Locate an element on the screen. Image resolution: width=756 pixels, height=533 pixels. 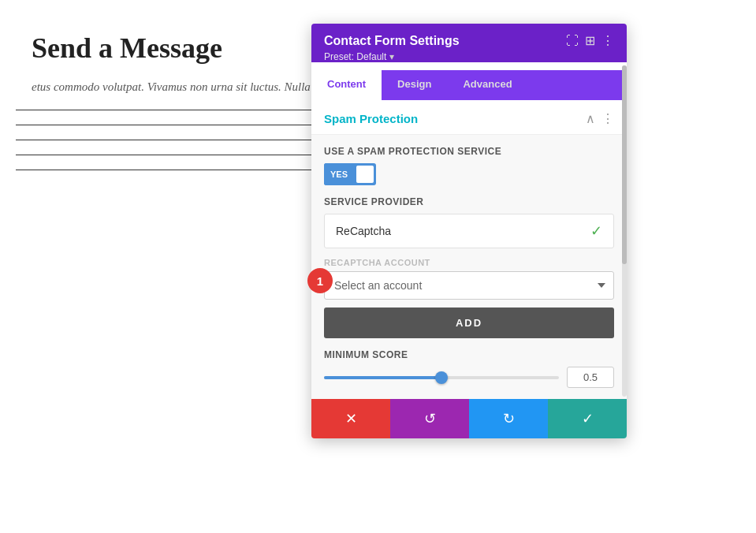
slider-fill is located at coordinates (383, 378).